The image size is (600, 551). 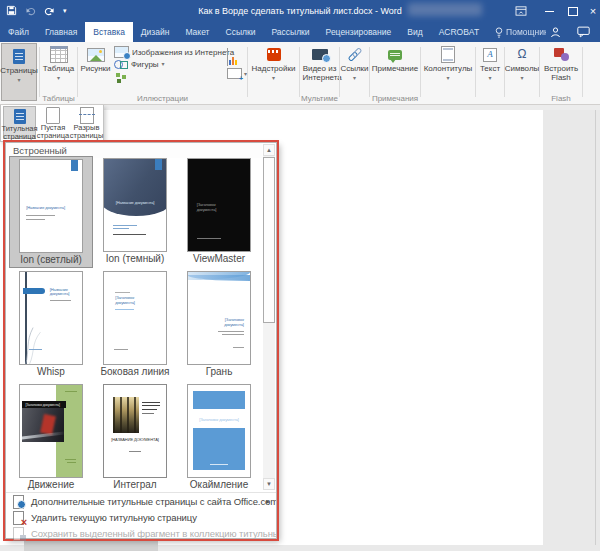 What do you see at coordinates (395, 58) in the screenshot?
I see `comment-button: Примечание` at bounding box center [395, 58].